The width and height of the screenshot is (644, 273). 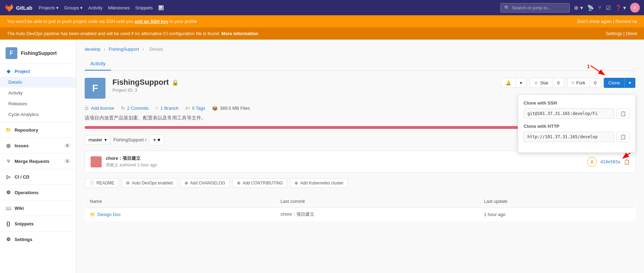 I want to click on user-avatar: A, so click(x=635, y=8).